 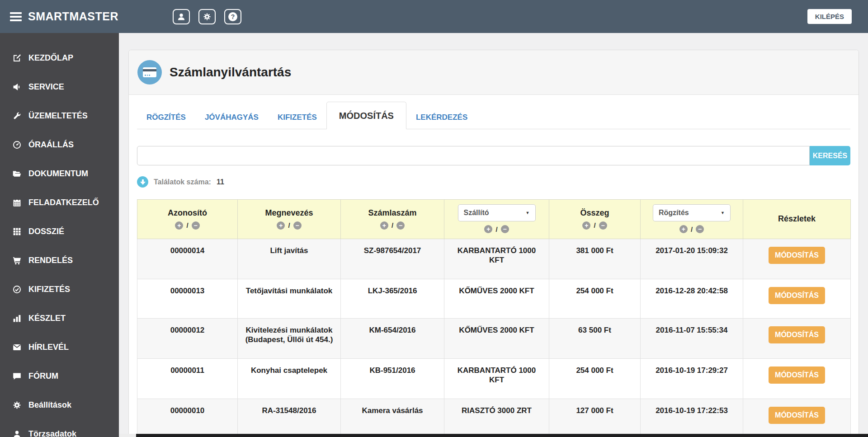 What do you see at coordinates (60, 318) in the screenshot?
I see `sidebar-item-keszlet: KÉSZLET` at bounding box center [60, 318].